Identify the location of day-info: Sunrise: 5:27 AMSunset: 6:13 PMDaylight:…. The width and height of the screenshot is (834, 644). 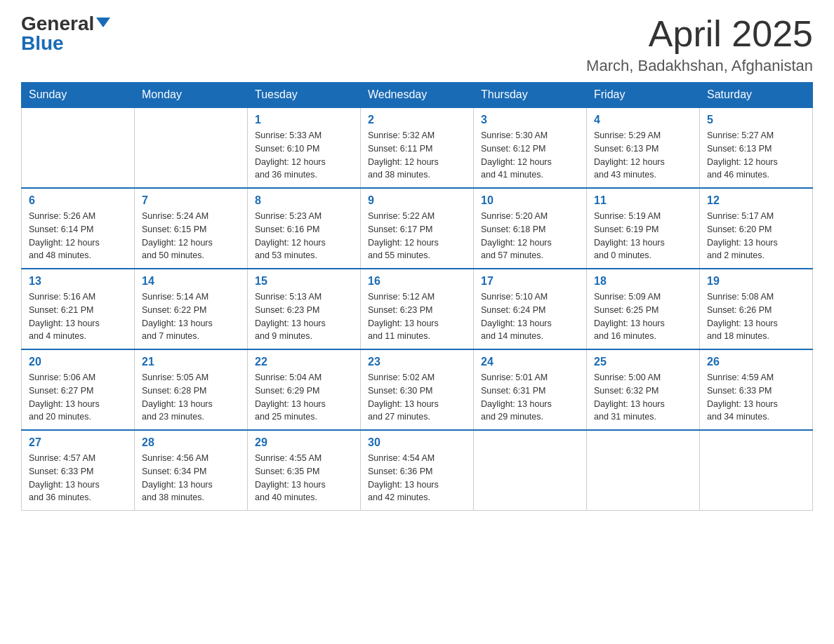
(756, 156).